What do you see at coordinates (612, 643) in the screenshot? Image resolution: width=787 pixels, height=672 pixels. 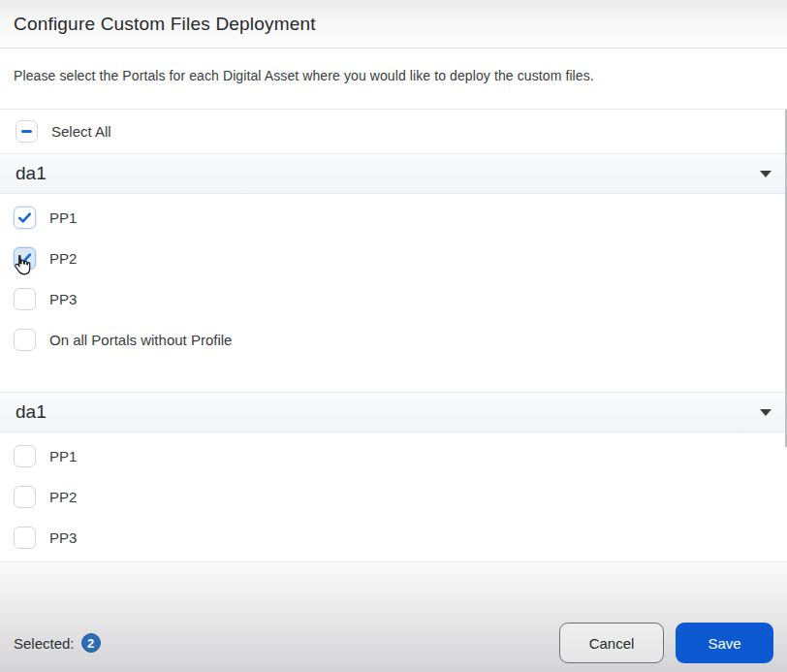 I see `cancel-button: Cancel` at bounding box center [612, 643].